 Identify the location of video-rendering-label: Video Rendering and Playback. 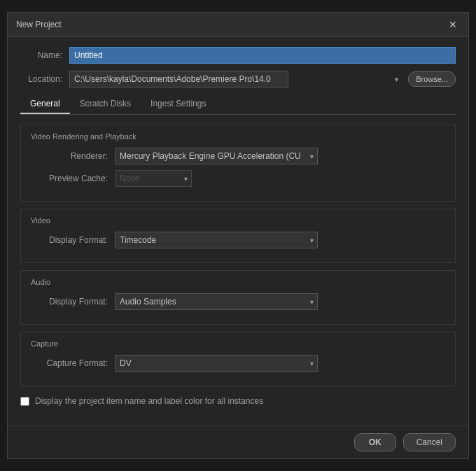
(238, 136).